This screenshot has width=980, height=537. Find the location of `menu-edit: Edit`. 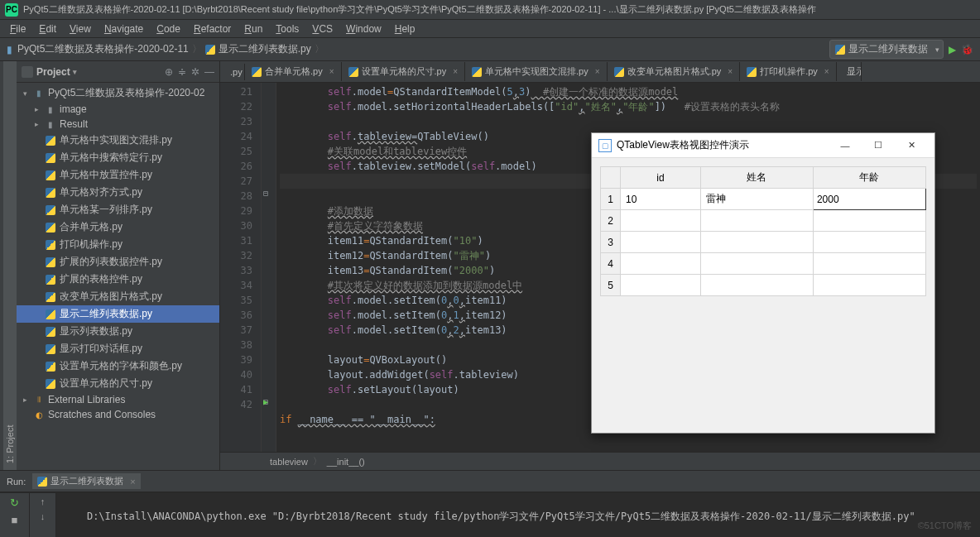

menu-edit: Edit is located at coordinates (48, 29).